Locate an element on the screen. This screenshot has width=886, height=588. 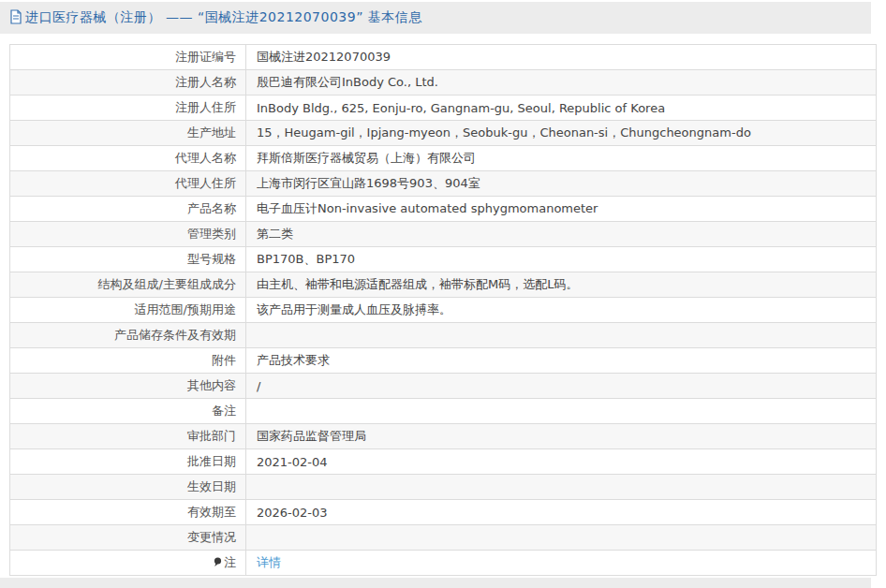
table-row: 注册证编号 国械注进20212070039 is located at coordinates (444, 58).